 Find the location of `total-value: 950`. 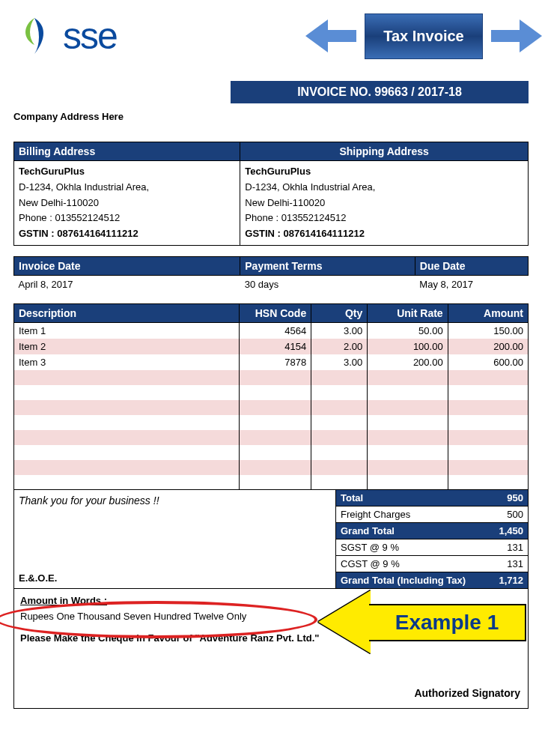

total-value: 950 is located at coordinates (509, 498).